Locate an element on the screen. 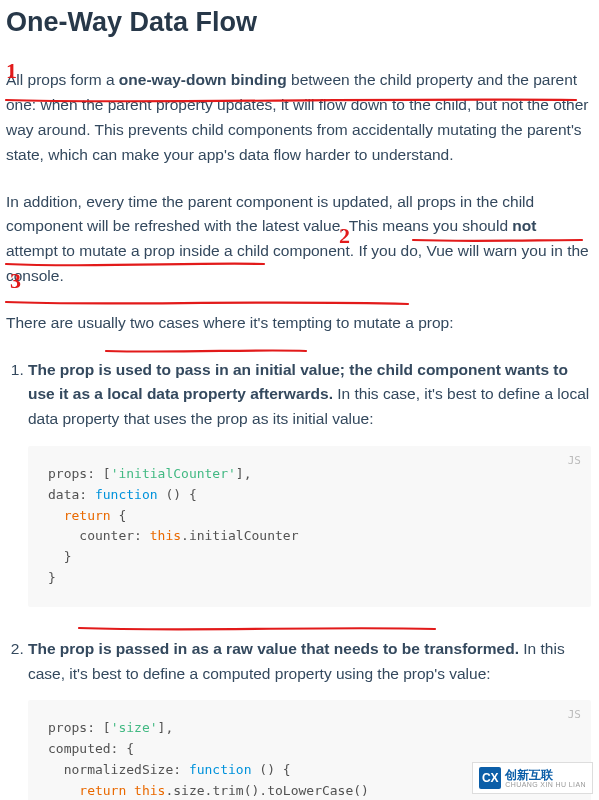 The image size is (599, 800). watermark-sub: CHUANG XIN HU LIAN is located at coordinates (546, 784).